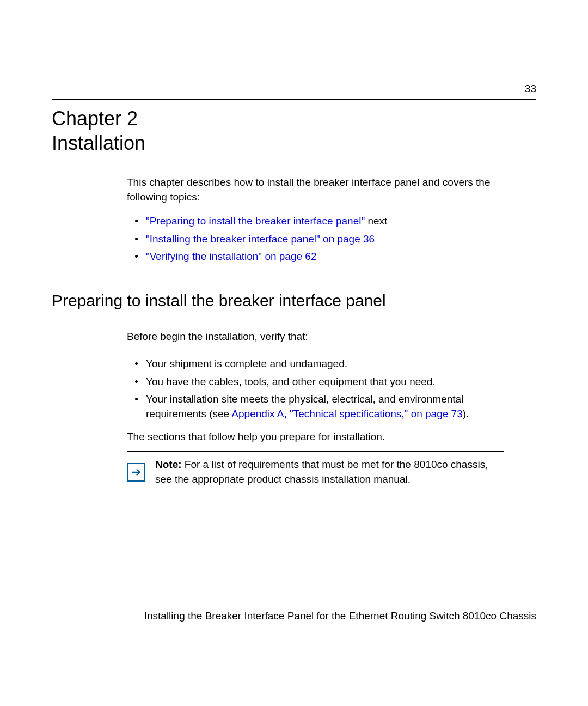 The image size is (588, 706). Describe the element at coordinates (256, 437) in the screenshot. I see `post-list-paragraph: The sections that follow help you prepar…` at that location.